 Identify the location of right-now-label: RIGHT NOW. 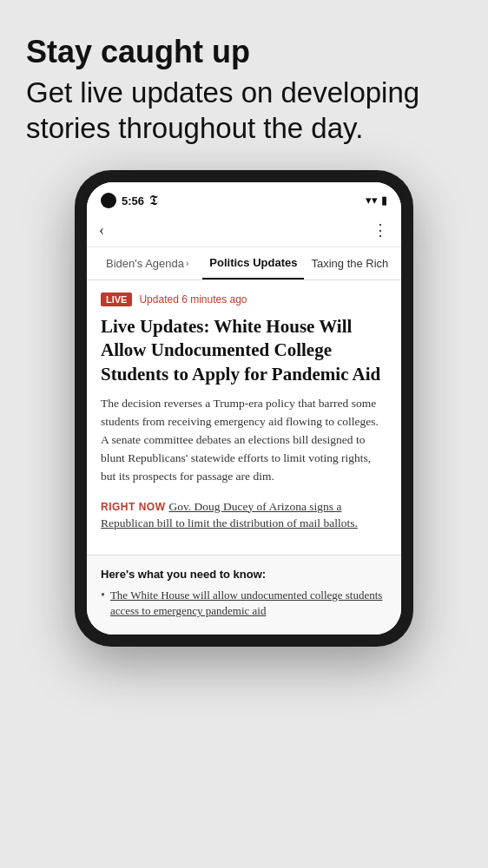
(134, 507).